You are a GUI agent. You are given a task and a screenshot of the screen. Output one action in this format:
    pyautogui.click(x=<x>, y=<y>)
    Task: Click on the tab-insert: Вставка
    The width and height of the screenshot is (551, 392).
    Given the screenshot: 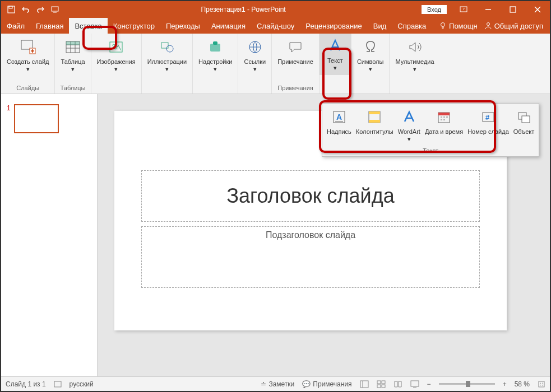 What is the action you would take?
    pyautogui.click(x=88, y=26)
    